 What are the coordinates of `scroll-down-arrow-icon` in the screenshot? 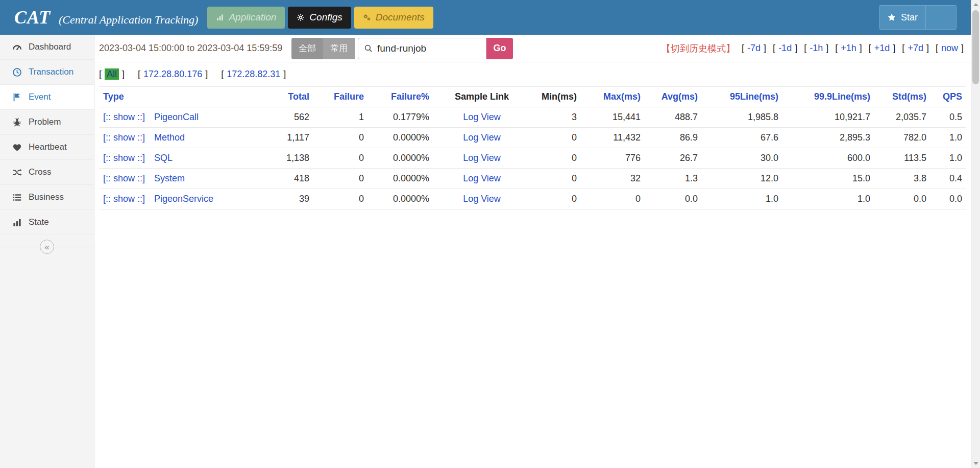 It's located at (976, 463).